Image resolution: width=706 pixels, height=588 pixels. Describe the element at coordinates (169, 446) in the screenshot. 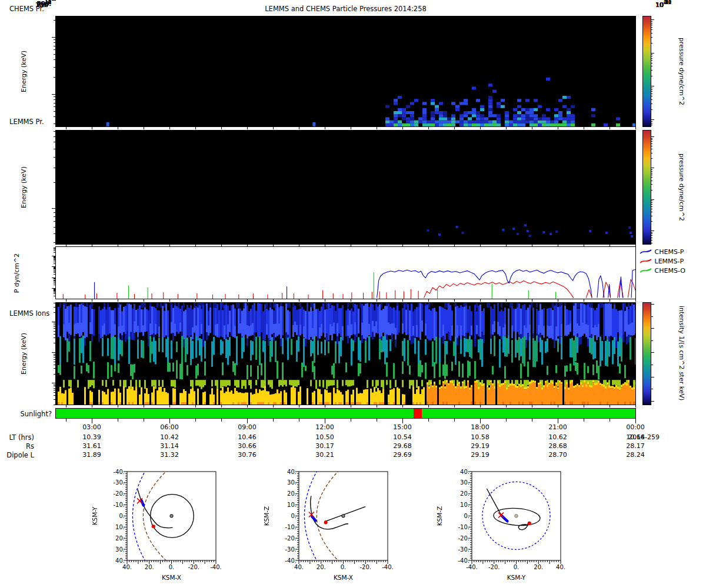

I see `ephem-value: 31.14` at that location.